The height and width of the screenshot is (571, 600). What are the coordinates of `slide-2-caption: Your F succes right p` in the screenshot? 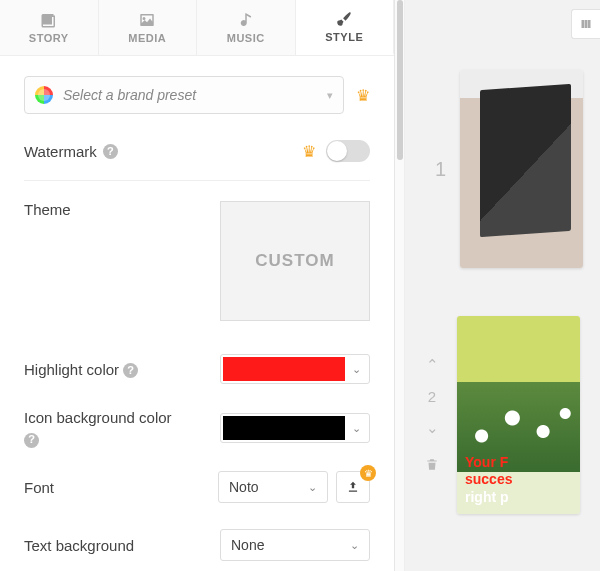 It's located at (520, 480).